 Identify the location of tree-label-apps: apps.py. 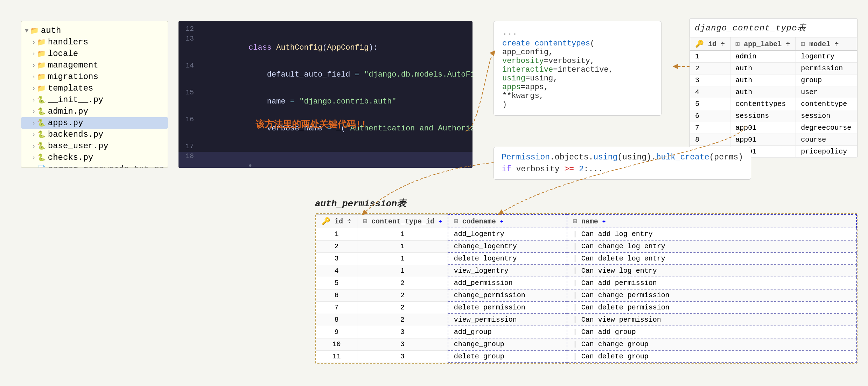
(66, 123).